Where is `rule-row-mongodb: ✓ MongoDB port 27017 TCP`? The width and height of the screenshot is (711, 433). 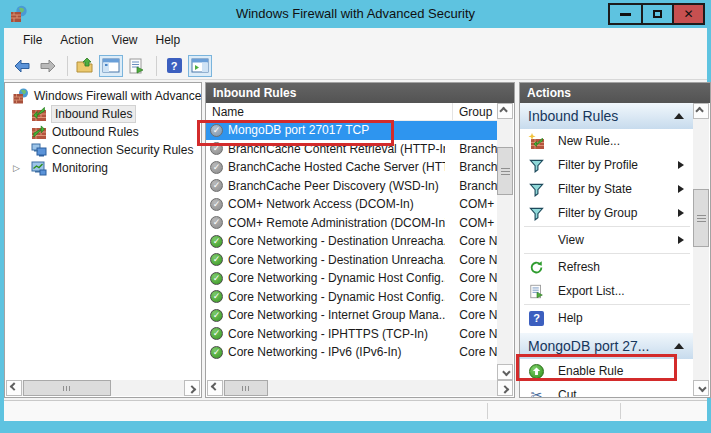 rule-row-mongodb: ✓ MongoDB port 27017 TCP is located at coordinates (352, 130).